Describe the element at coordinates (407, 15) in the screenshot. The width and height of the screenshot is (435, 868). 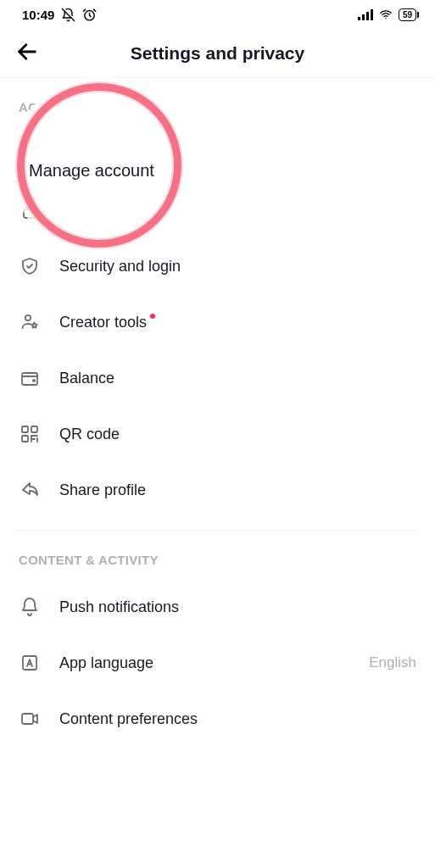
I see `battery-level: 59` at that location.